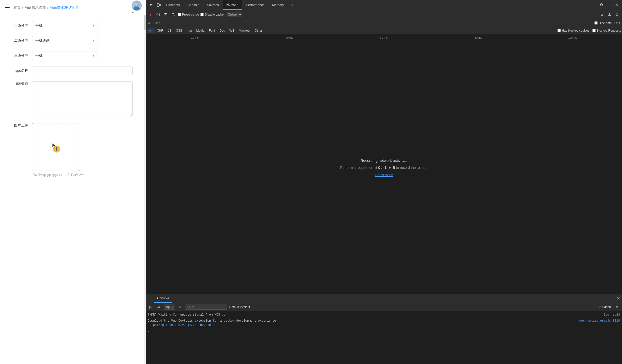 This screenshot has height=364, width=622. What do you see at coordinates (166, 15) in the screenshot?
I see `filter-toggle-icon` at bounding box center [166, 15].